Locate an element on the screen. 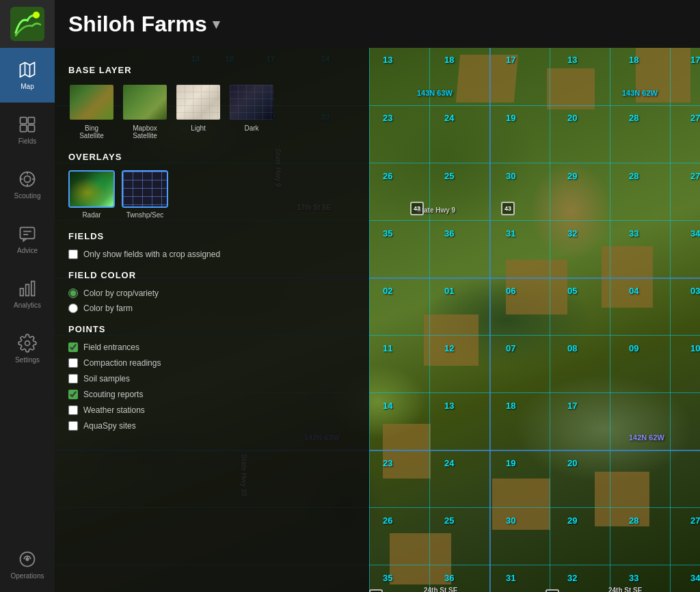 Image resolution: width=700 pixels, height=592 pixels. field-entrances-label: Field entrances is located at coordinates (111, 347).